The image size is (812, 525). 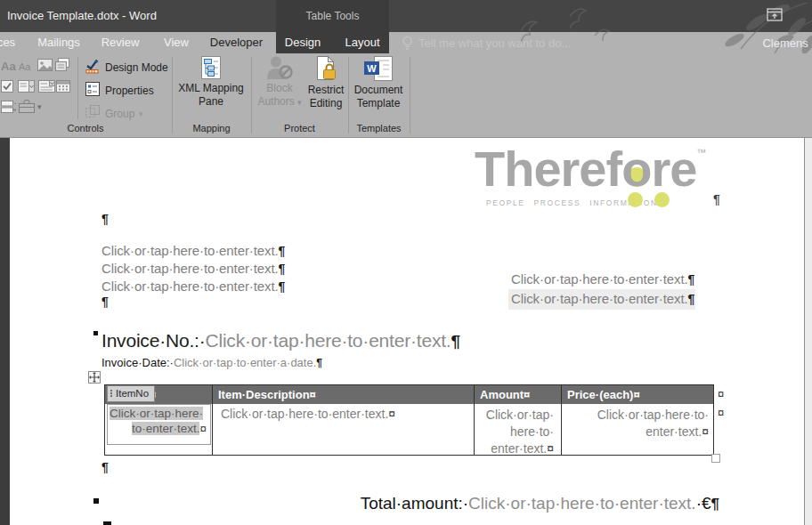 I want to click on tell-me-box: Tell me what you want to do..., so click(x=495, y=43).